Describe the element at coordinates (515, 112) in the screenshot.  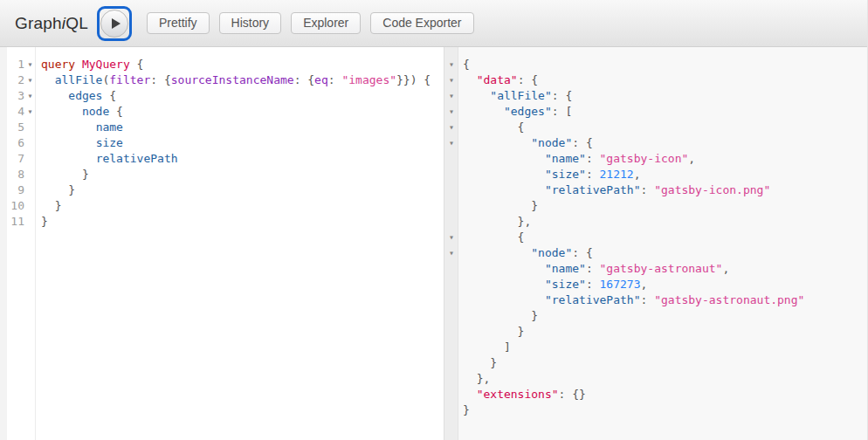
I see `code-text: "edges": [` at that location.